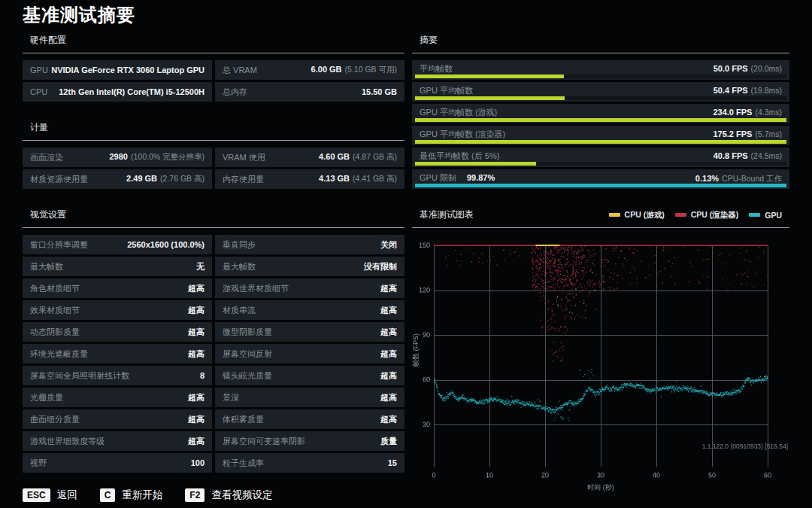 Image resolution: width=812 pixels, height=508 pixels. What do you see at coordinates (214, 310) in the screenshot?
I see `settings-row: 效果材质细节超高材质串流超高` at bounding box center [214, 310].